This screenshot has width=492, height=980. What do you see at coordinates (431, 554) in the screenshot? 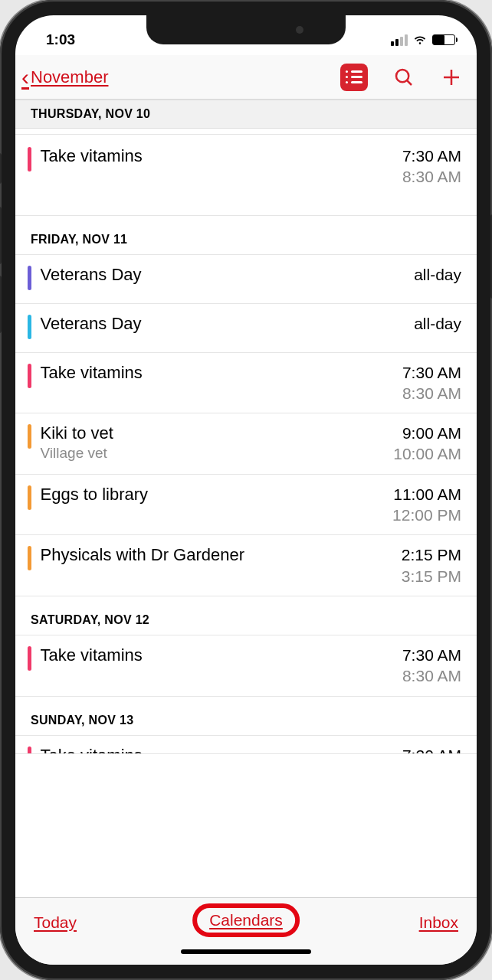
I see `event-start: 2:15 PM` at bounding box center [431, 554].